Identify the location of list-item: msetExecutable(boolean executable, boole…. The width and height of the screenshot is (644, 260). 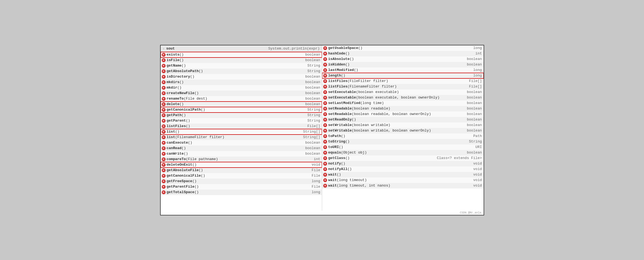
(403, 98).